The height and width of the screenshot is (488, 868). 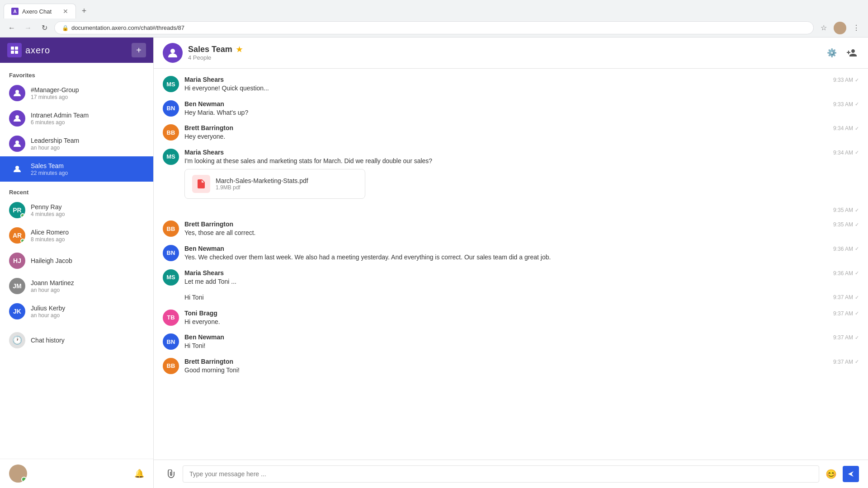 What do you see at coordinates (506, 361) in the screenshot?
I see `msg-author-12: Brett Barrington` at bounding box center [506, 361].